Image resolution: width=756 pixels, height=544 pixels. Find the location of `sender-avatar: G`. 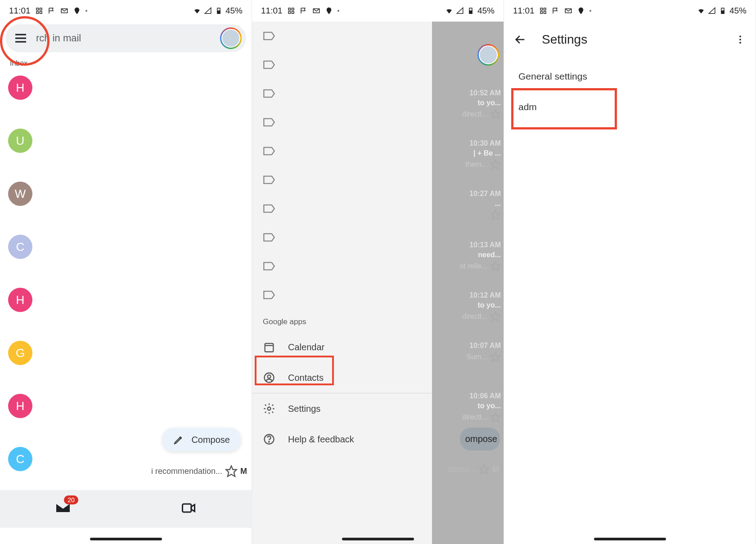

sender-avatar: G is located at coordinates (20, 353).